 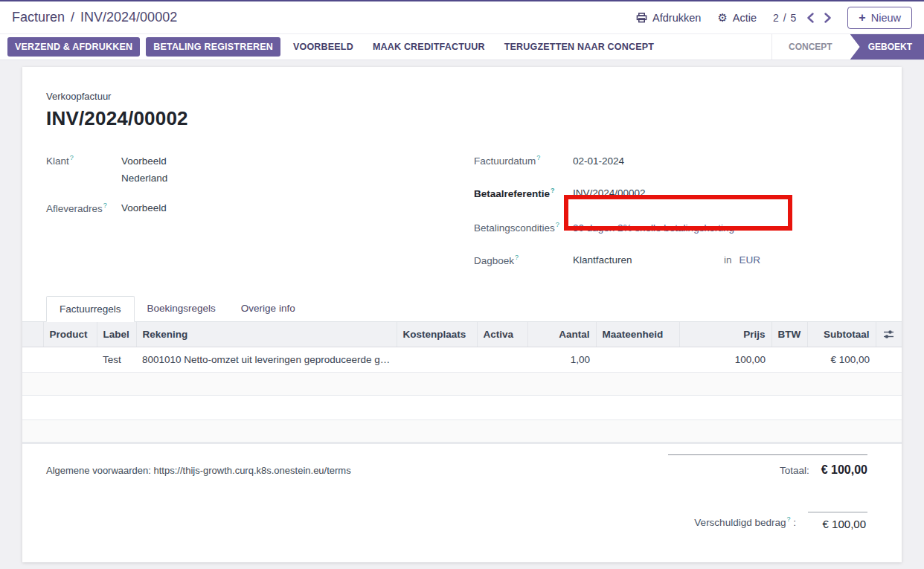 I want to click on factuurdatum-help-icon: ?, so click(x=539, y=158).